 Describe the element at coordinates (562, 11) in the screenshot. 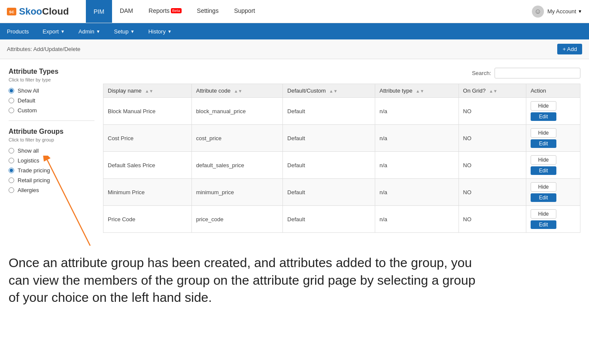

I see `account-label: My Account` at that location.